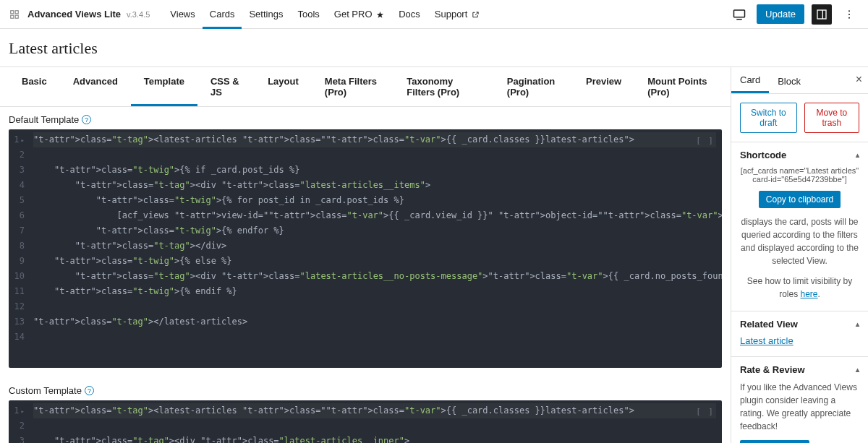  What do you see at coordinates (45, 390) in the screenshot?
I see `custom-template-label: Custom Template` at bounding box center [45, 390].